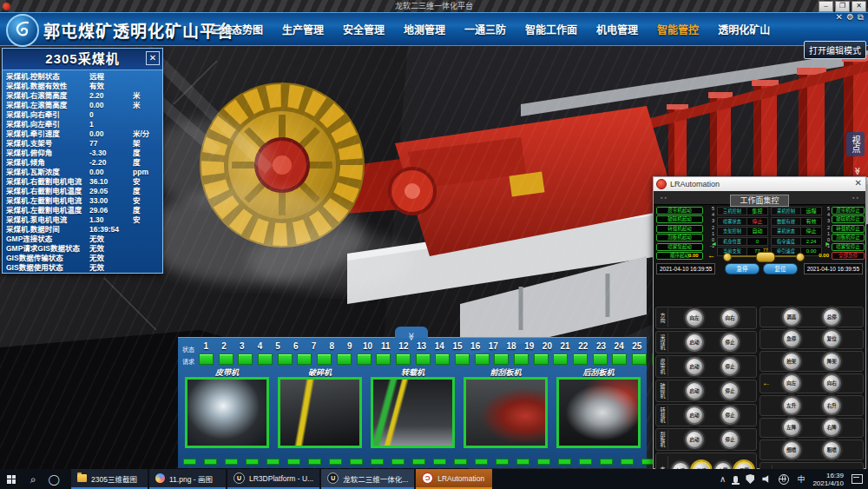 The height and width of the screenshot is (489, 868). What do you see at coordinates (839, 17) in the screenshot?
I see `tools-icon: ✕` at bounding box center [839, 17].